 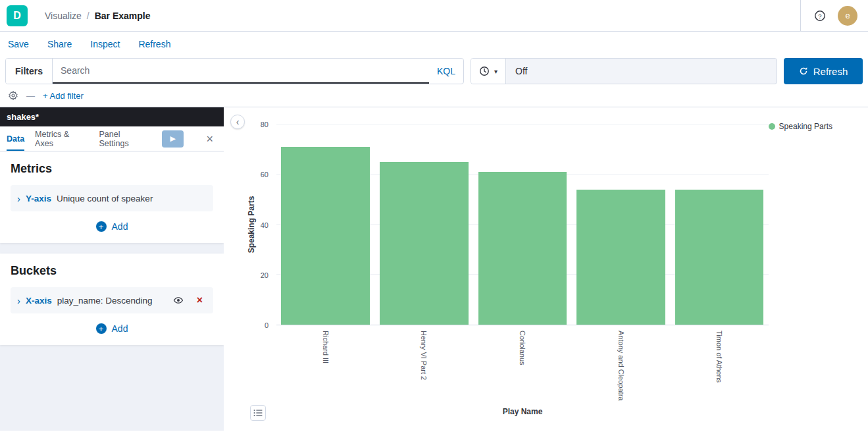 I want to click on add-bucket-button: + Add, so click(x=112, y=329).